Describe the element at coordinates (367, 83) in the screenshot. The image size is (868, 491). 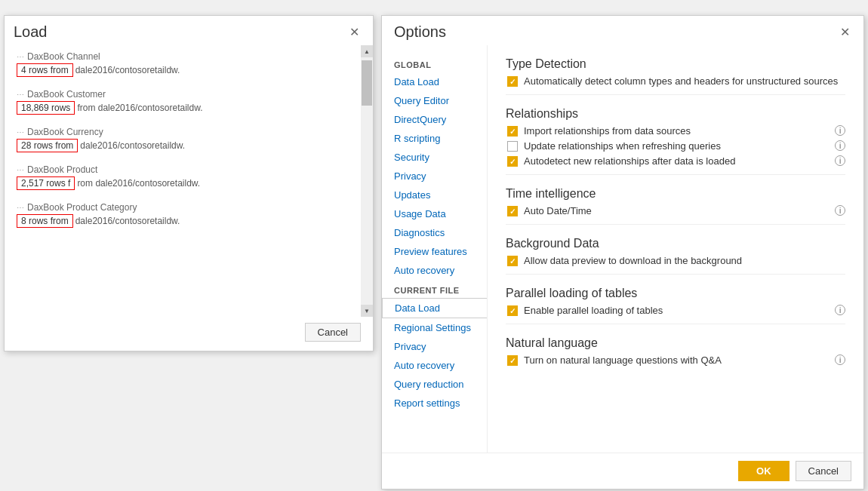
I see `scroll-thumb` at that location.